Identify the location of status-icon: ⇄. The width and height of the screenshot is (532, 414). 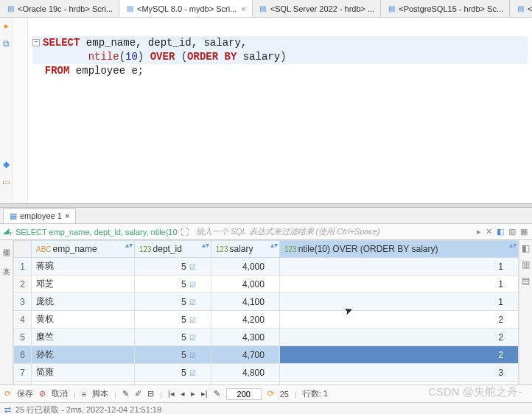
(7, 410).